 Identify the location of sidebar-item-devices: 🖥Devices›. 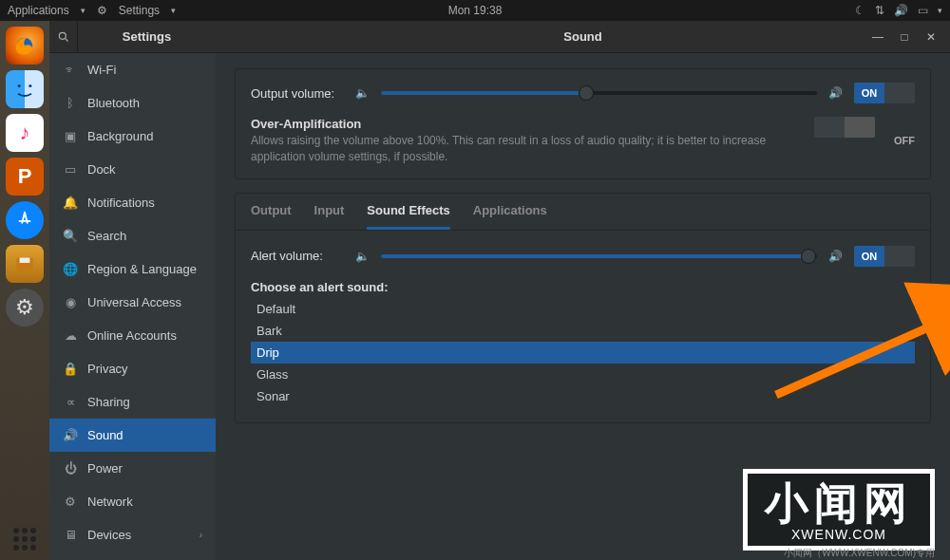
(133, 535).